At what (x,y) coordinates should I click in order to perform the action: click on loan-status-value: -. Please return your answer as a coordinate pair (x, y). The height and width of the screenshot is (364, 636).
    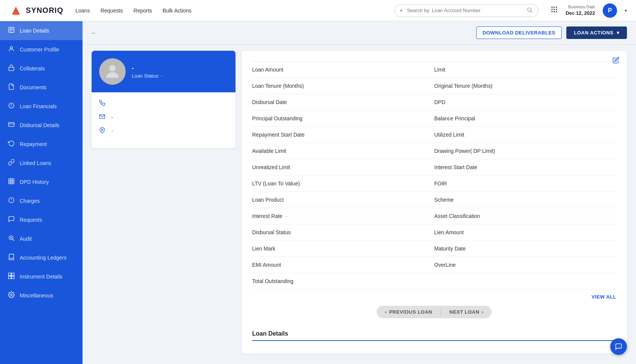
    Looking at the image, I should click on (162, 76).